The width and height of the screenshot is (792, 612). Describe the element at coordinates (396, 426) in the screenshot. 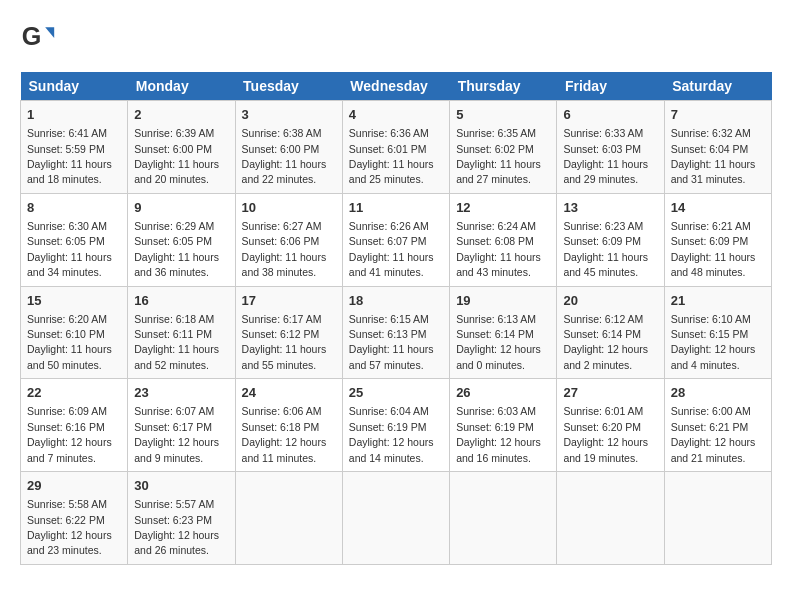

I see `calendar-week-4: 22 Sunrise: 6:09 AMSunset: 6:16 PMDaylig…` at that location.